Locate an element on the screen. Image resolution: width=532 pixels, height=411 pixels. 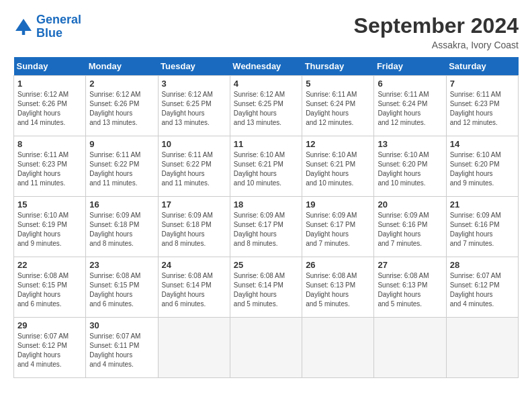
day-number: 30 is located at coordinates (122, 325).